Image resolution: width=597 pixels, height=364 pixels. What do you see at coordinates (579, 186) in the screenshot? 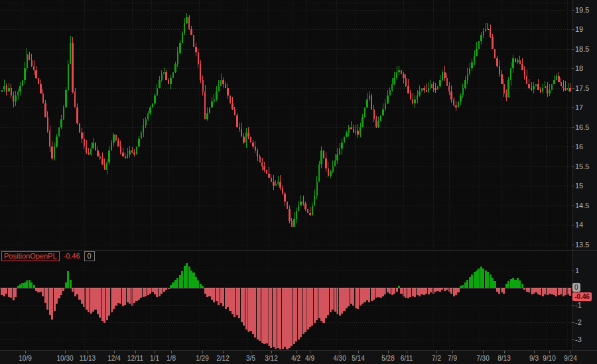
I see `price-tick-label: 15` at bounding box center [579, 186].